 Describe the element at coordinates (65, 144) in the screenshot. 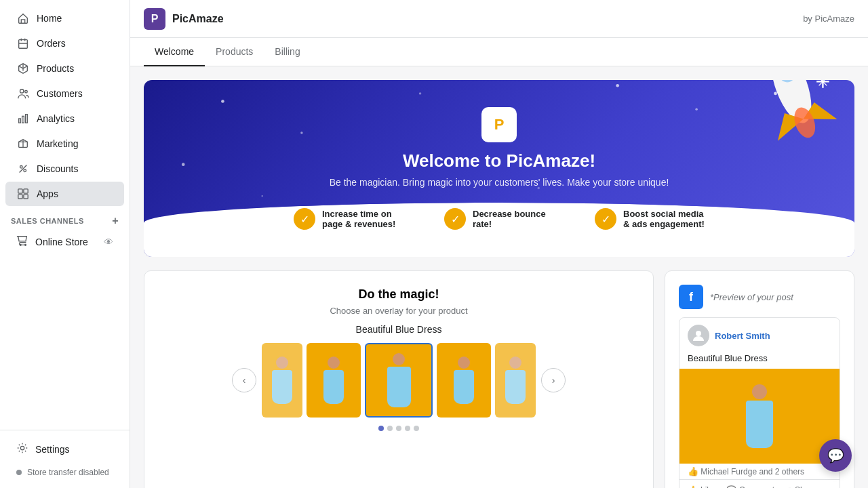

I see `sidebar-item-marketing: Marketing` at that location.